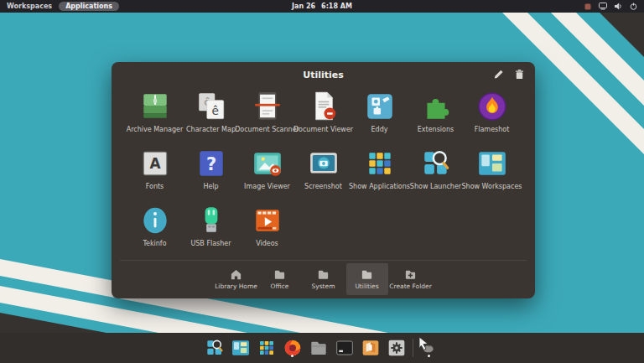 The height and width of the screenshot is (363, 644). Describe the element at coordinates (588, 7) in the screenshot. I see `indicator-icon` at that location.